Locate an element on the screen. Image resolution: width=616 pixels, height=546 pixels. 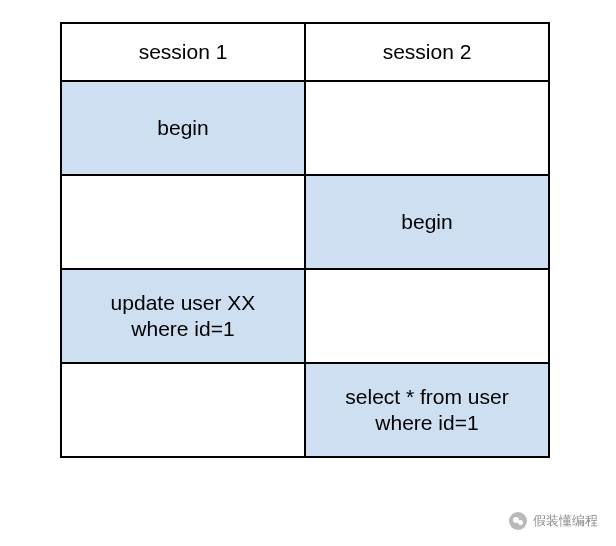
cell-s2-r2: begin is located at coordinates (427, 222).